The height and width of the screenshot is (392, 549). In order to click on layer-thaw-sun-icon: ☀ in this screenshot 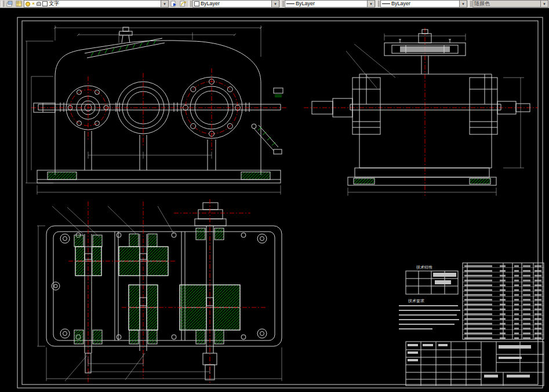, I will do `click(34, 4)`.